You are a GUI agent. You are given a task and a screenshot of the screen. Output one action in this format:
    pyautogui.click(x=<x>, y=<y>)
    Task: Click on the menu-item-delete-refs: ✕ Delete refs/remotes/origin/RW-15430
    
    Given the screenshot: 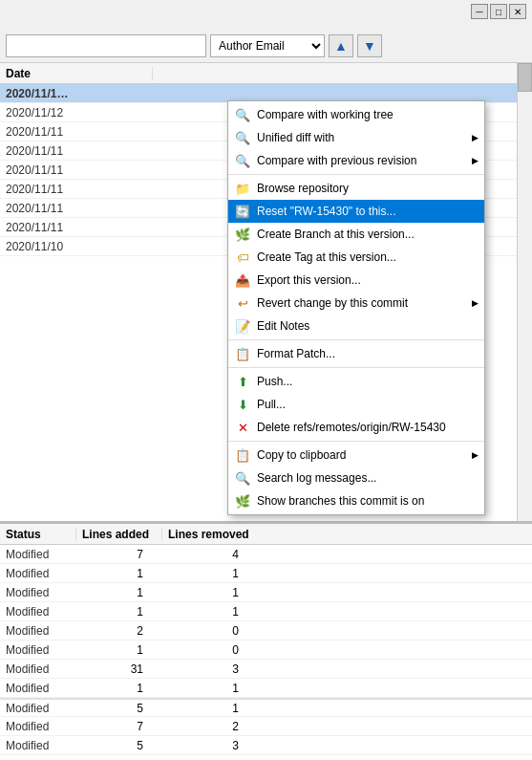 What is the action you would take?
    pyautogui.click(x=356, y=427)
    